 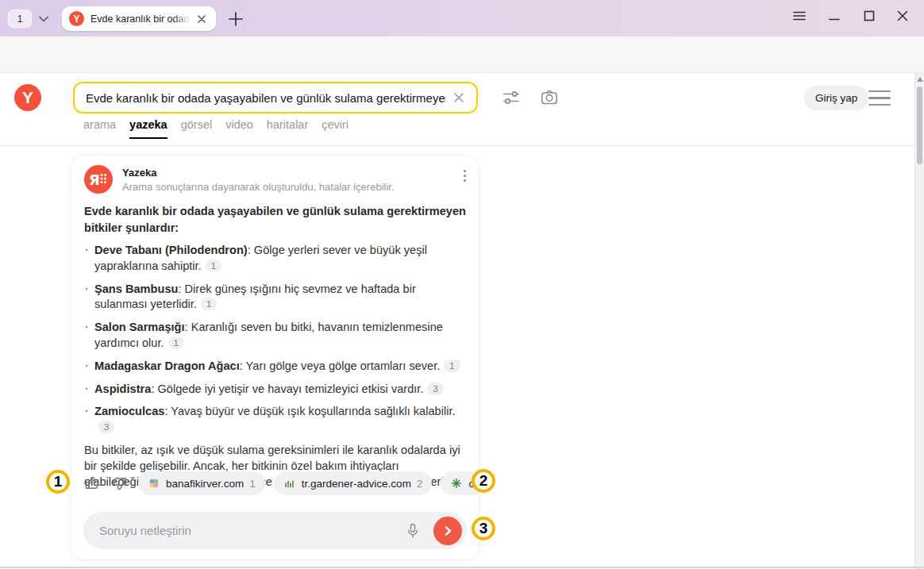 I want to click on serp-tabs: arama yazeka görsel video haritalar çevi…, so click(x=216, y=129).